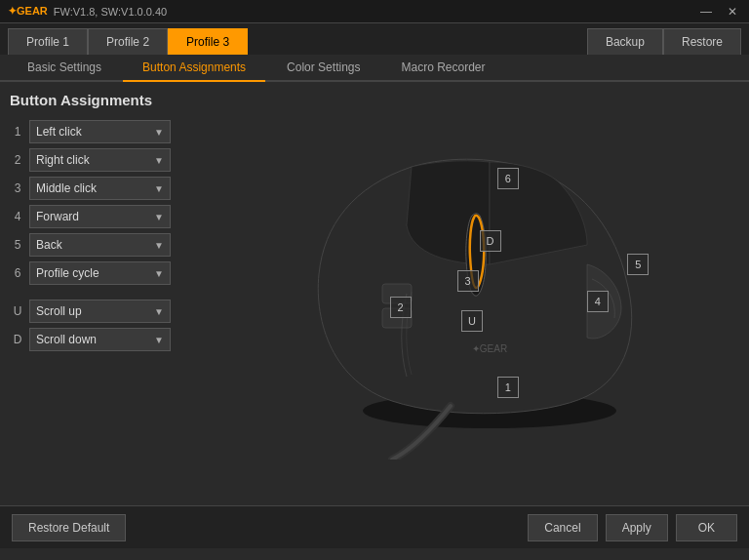 The image size is (749, 560). I want to click on mouse-label-U: U, so click(472, 321).